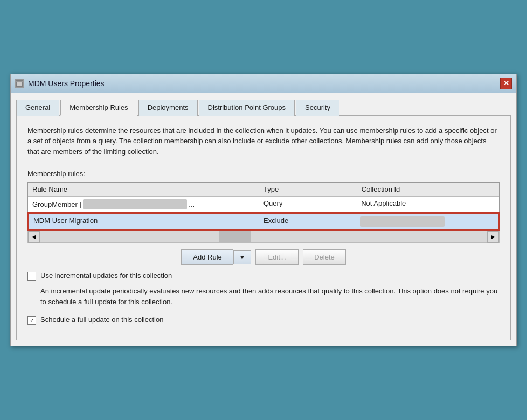  Describe the element at coordinates (264, 237) in the screenshot. I see `horizontal-scrollbar: ◀ ▶` at that location.